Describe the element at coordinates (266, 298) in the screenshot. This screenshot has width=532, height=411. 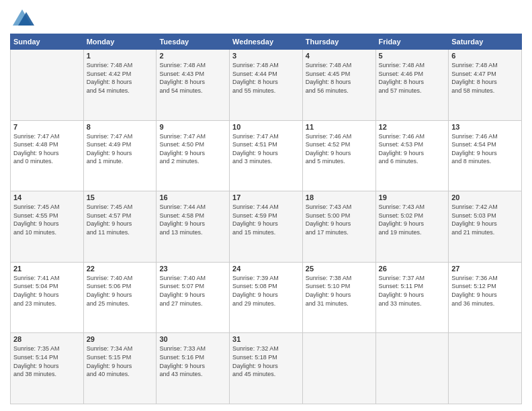
I see `day-cell: 24Sunrise: 7:39 AMSunset: 5:08 PMDayligh…` at that location.